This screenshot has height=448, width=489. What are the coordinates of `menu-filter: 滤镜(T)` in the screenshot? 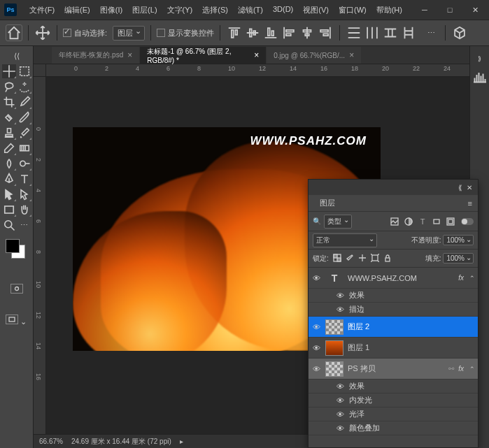 It's located at (250, 10).